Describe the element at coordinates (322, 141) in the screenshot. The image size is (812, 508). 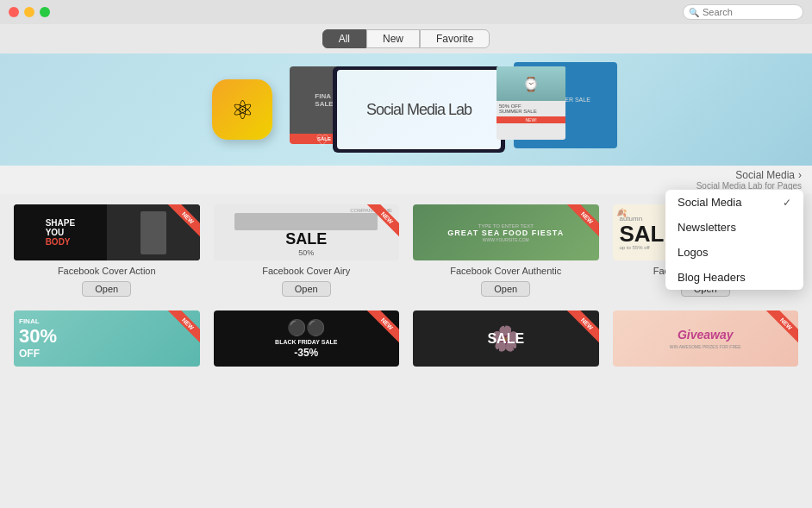
I see `hero-heart-icon: ♡` at that location.